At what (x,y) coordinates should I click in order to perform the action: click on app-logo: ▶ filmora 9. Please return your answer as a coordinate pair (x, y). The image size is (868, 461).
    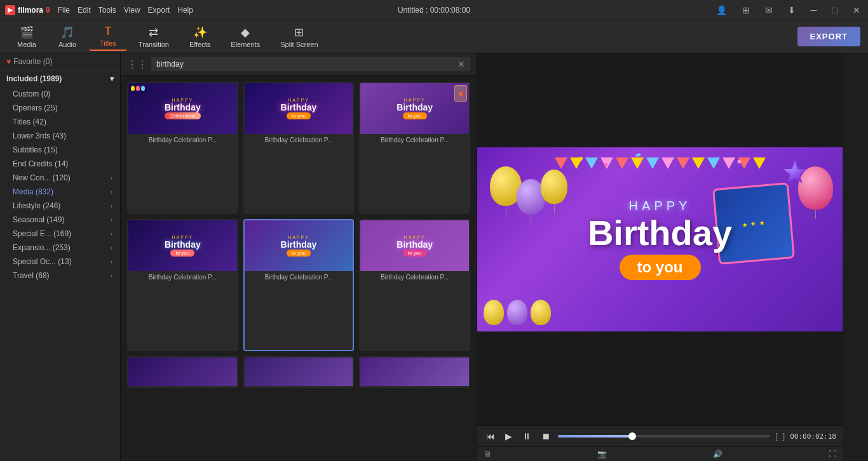
    Looking at the image, I should click on (28, 10).